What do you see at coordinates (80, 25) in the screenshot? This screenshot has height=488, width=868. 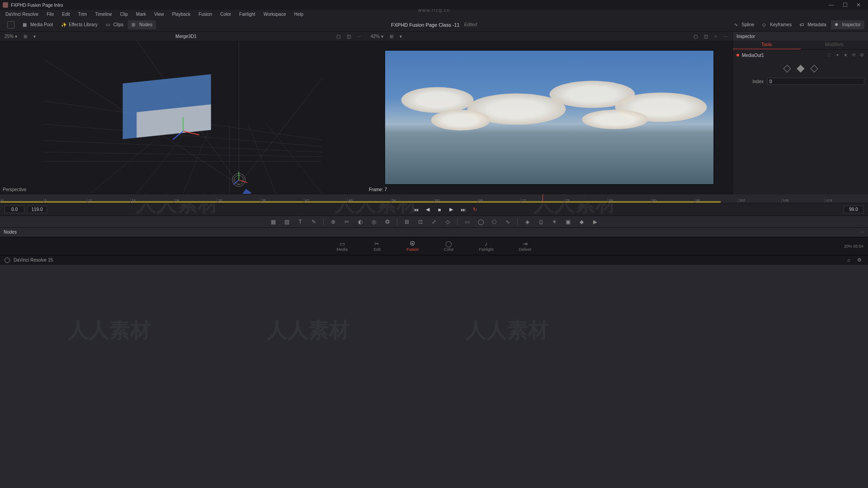 I see `effects-button: ✨Effects Library` at bounding box center [80, 25].